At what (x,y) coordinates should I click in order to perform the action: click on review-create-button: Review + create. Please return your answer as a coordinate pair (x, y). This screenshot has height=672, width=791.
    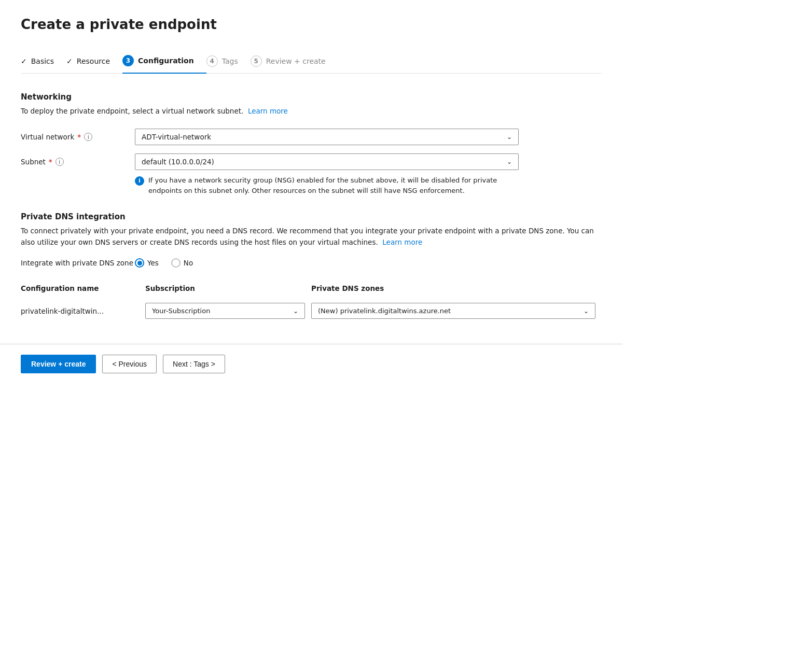
    Looking at the image, I should click on (58, 364).